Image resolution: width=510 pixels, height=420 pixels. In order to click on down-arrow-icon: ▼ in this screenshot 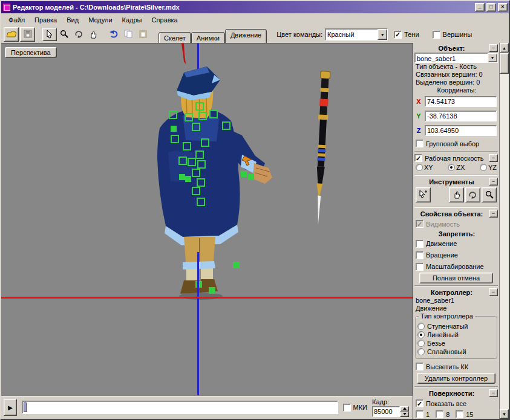, I will do `click(505, 415)`.